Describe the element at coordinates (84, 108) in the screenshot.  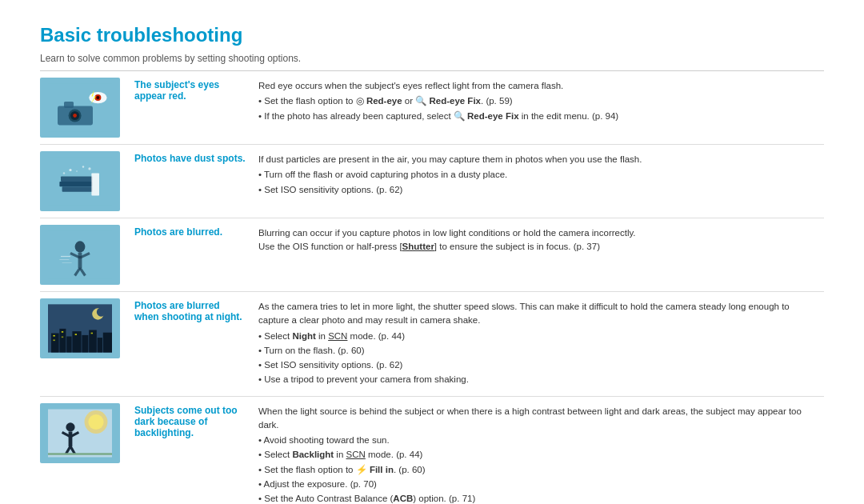
I see `image-cell-red-eye` at that location.